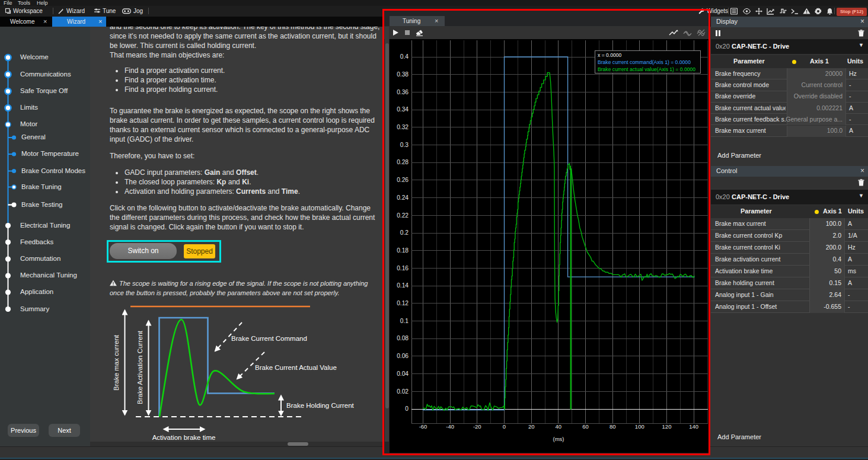 This screenshot has height=460, width=868. I want to click on svg-text: Brake Holding Current, so click(320, 405).